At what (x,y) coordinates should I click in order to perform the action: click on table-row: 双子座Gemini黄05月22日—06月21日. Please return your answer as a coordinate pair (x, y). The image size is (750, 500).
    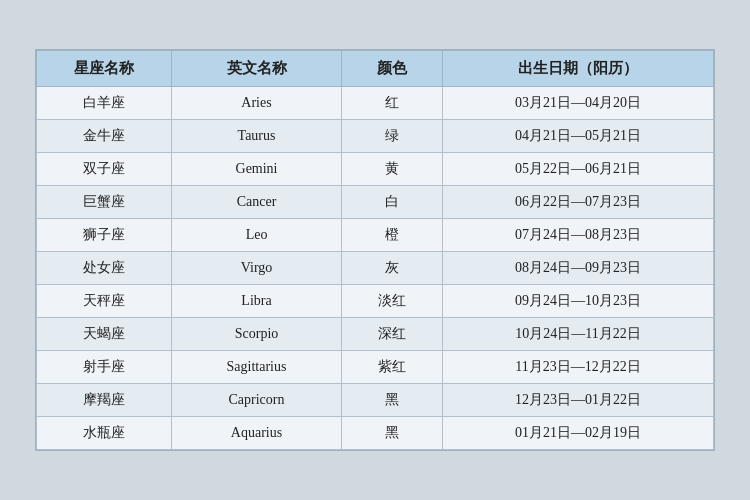
    Looking at the image, I should click on (376, 170).